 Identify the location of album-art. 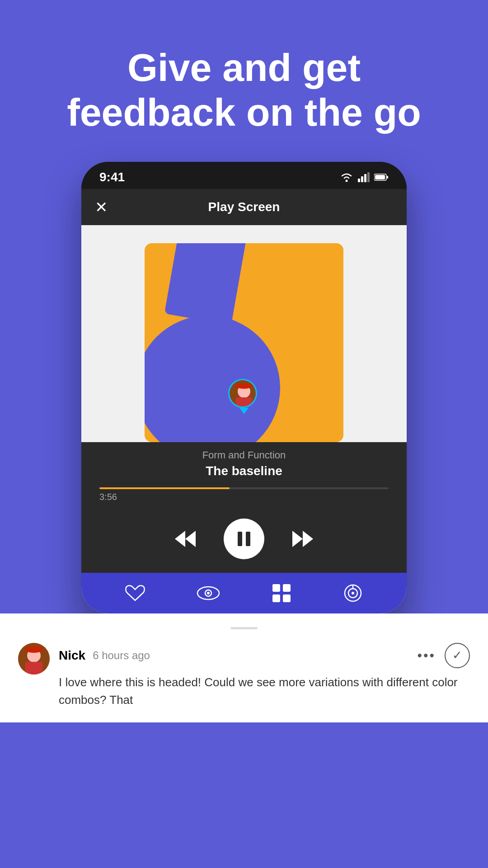
(244, 343).